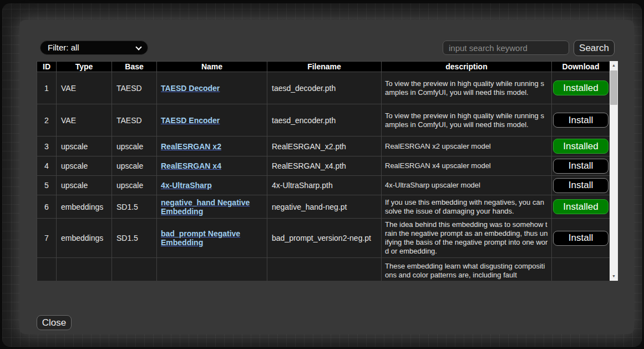 Image resolution: width=644 pixels, height=349 pixels. Describe the element at coordinates (467, 270) in the screenshot. I see `cell-description: These embedding learn what disgusting co…` at that location.